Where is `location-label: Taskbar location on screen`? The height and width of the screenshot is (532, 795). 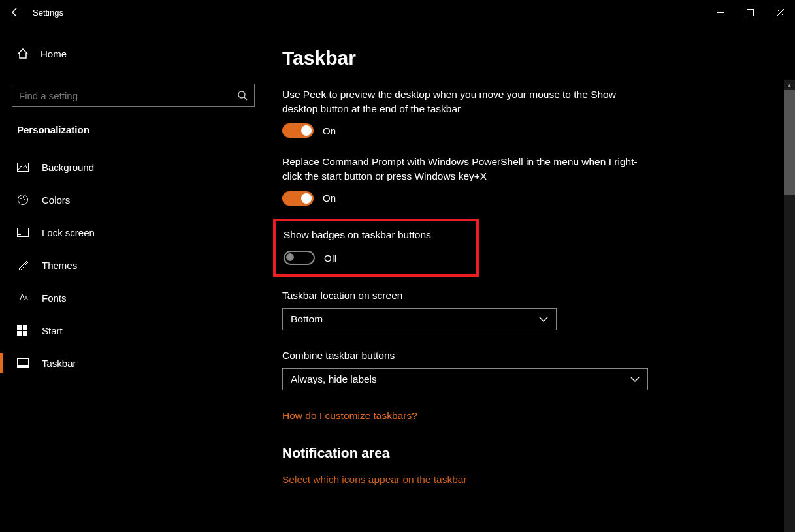 location-label: Taskbar location on screen is located at coordinates (529, 296).